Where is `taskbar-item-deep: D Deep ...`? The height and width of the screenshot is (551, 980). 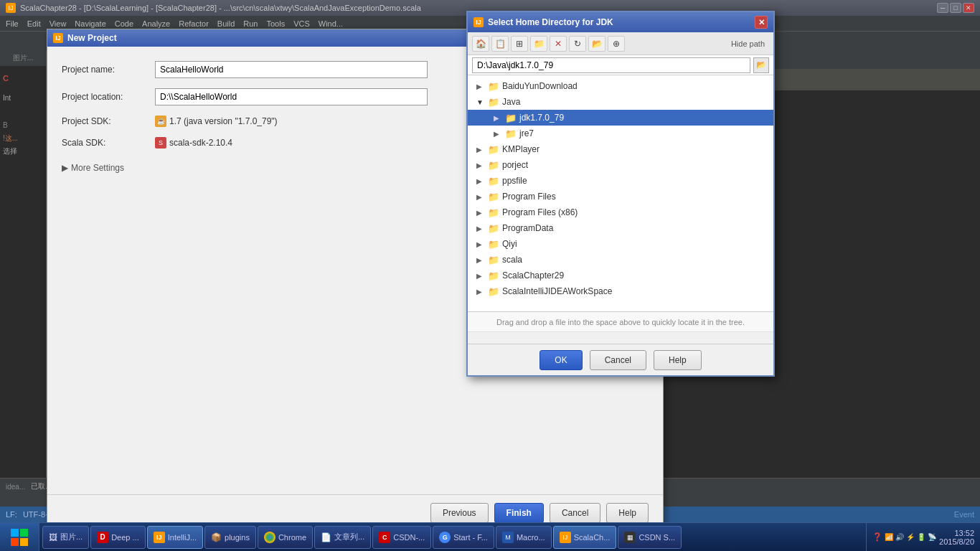 taskbar-item-deep: D Deep ... is located at coordinates (118, 537).